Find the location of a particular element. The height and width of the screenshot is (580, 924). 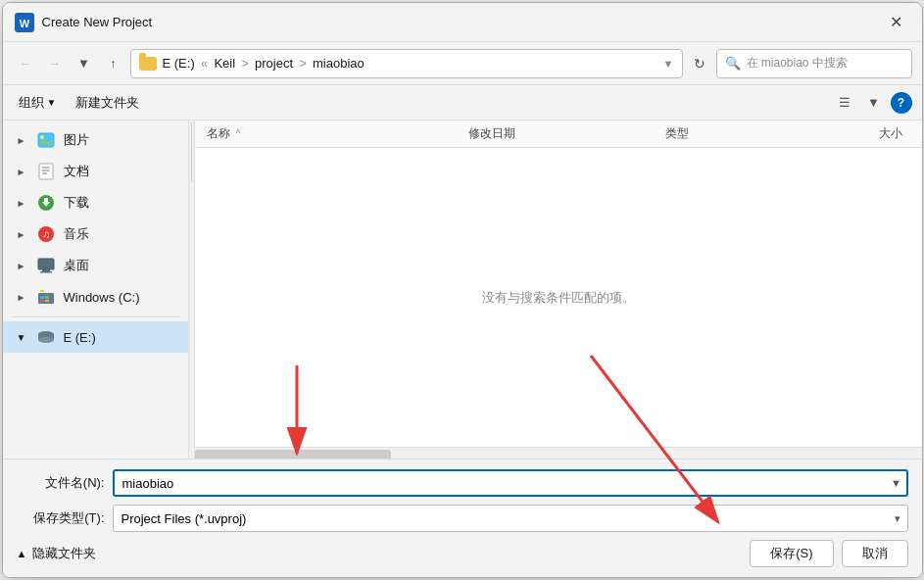

filename-label: 文件名(N): is located at coordinates (61, 483).